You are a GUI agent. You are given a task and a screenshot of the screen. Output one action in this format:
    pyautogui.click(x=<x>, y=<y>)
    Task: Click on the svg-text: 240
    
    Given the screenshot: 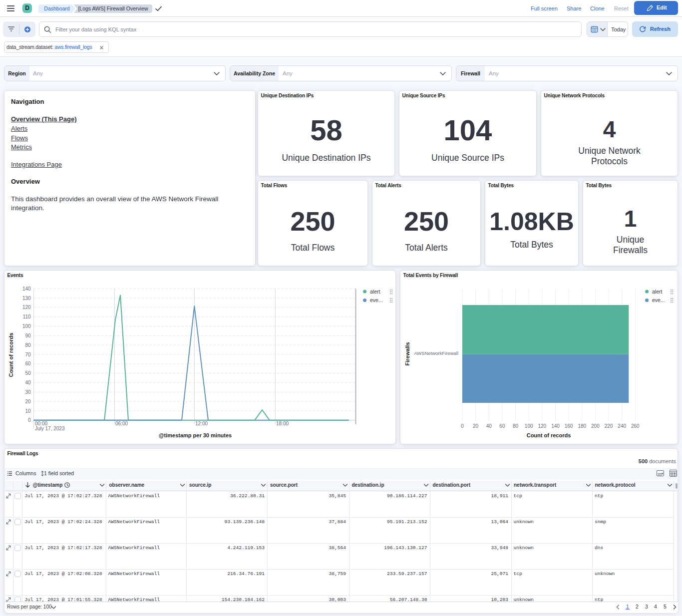 What is the action you would take?
    pyautogui.click(x=622, y=426)
    